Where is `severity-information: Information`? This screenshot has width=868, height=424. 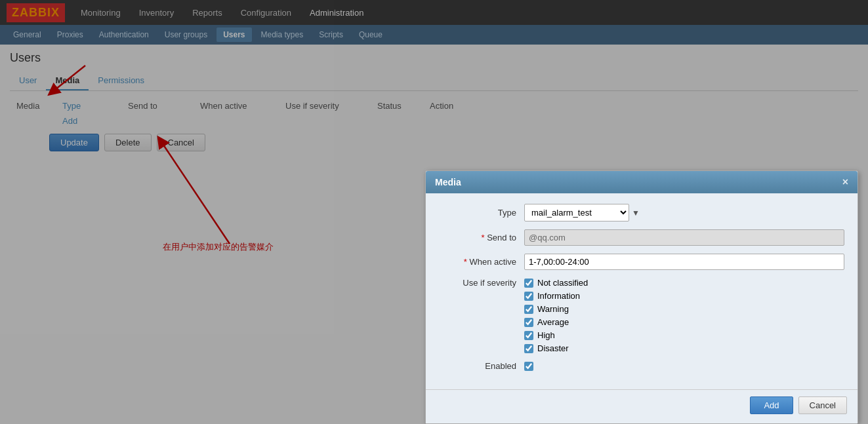
severity-information: Information is located at coordinates (556, 296).